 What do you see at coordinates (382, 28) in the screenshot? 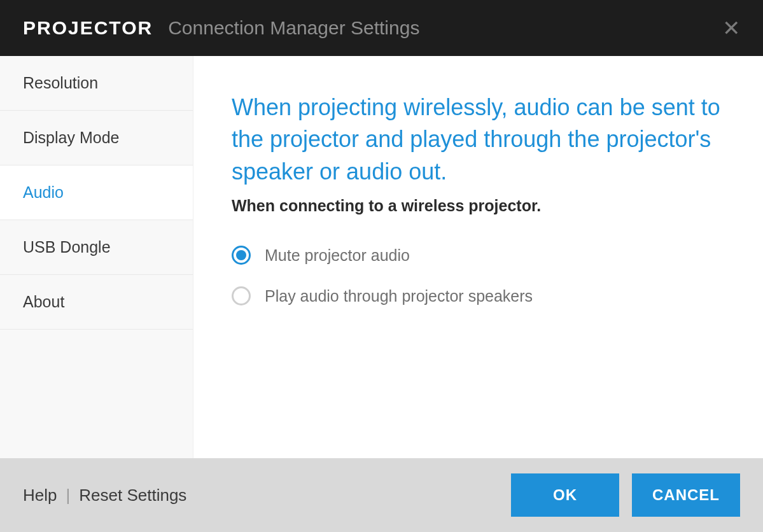
I see `header-bar: PROJECTOR Connection Manager Settings ✕` at bounding box center [382, 28].